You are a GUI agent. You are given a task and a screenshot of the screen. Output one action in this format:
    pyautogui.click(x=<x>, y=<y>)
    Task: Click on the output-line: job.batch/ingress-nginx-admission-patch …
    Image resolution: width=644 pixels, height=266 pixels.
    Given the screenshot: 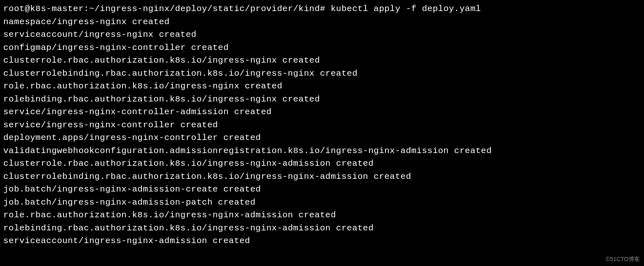 What is the action you would take?
    pyautogui.click(x=322, y=203)
    